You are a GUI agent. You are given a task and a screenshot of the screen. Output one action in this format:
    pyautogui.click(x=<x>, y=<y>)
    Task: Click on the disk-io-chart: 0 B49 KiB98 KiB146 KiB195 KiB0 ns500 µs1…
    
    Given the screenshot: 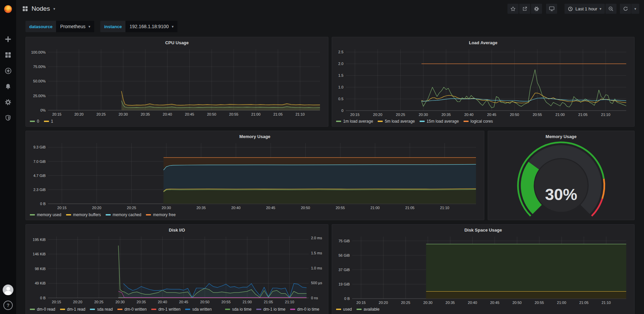 What is the action you would take?
    pyautogui.click(x=177, y=270)
    